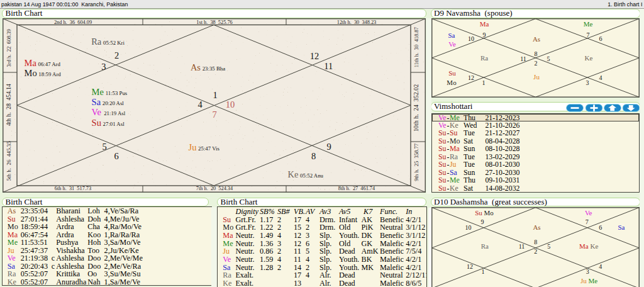 This screenshot has width=644, height=287. Describe the element at coordinates (312, 176) in the screenshot. I see `svg-text: 05:52 Anu` at that location.